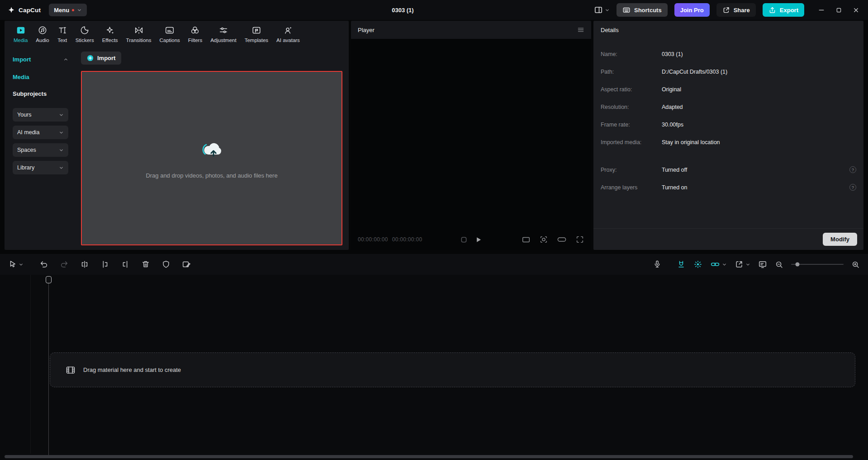  I want to click on sidebar-item-media: Media, so click(41, 77).